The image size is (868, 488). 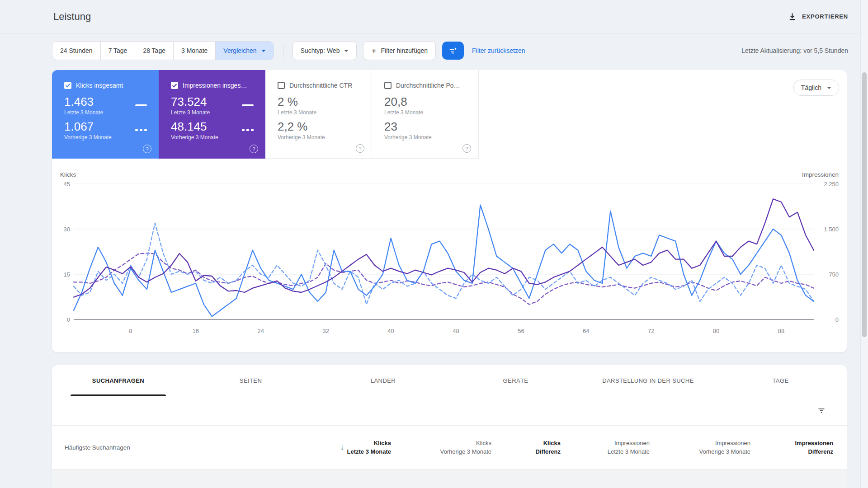 I want to click on filter-settings-button, so click(x=453, y=51).